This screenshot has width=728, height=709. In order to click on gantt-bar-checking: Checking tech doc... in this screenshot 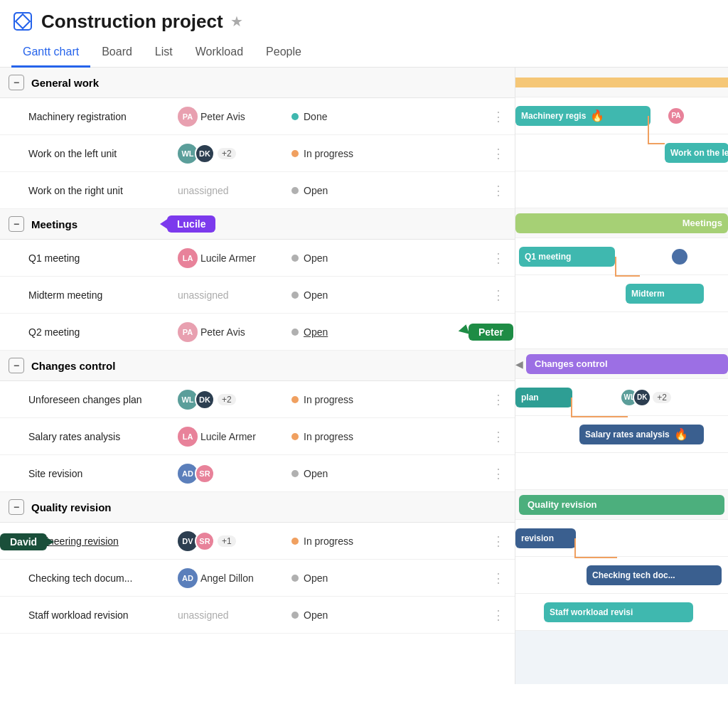, I will do `click(654, 575)`.